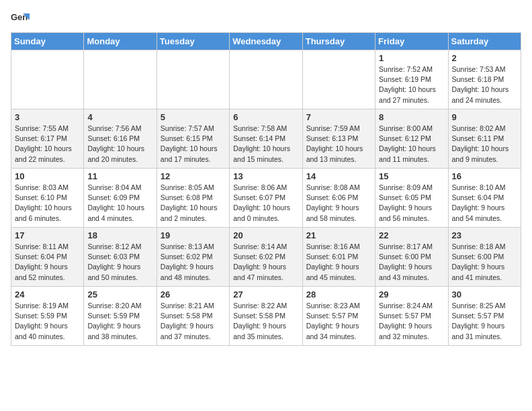  I want to click on day-info: Sunrise: 7:59 AM Sunset: 6:13 PM Dayligh…, so click(339, 144).